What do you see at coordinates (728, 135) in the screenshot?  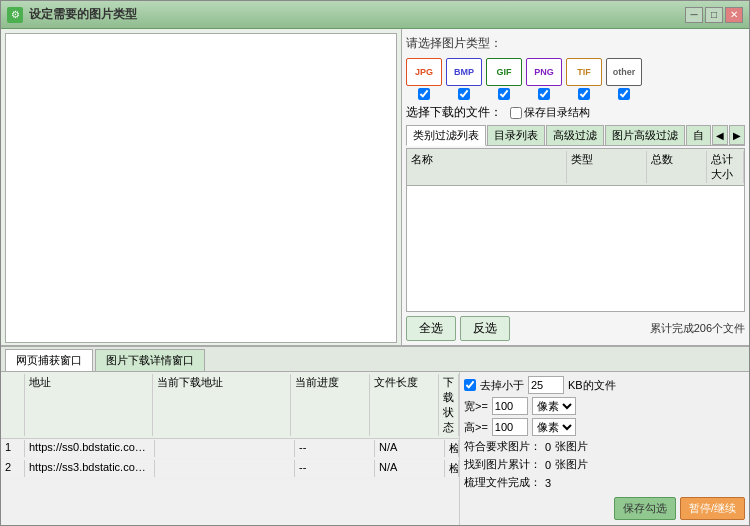 I see `tab-nav: ◀ ▶` at bounding box center [728, 135].